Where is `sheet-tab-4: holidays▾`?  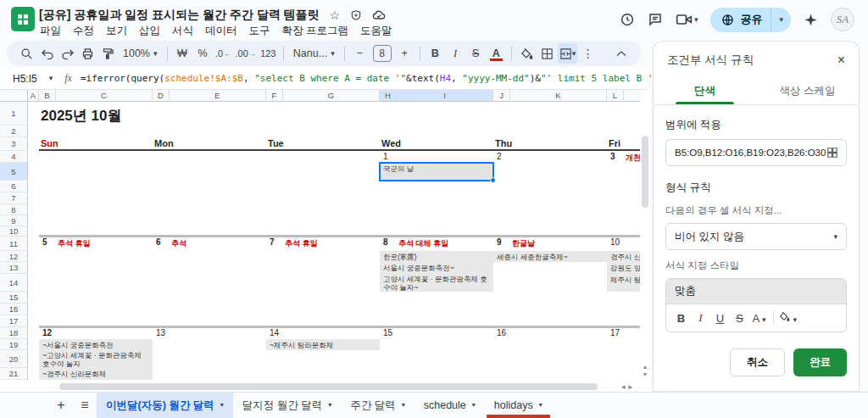 sheet-tab-4: holidays▾ is located at coordinates (519, 405).